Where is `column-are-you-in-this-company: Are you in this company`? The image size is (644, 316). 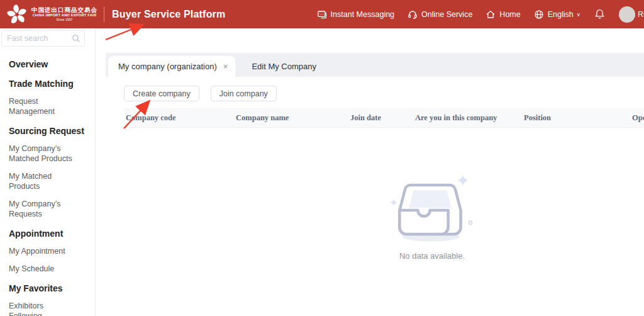 column-are-you-in-this-company: Are you in this company is located at coordinates (456, 118).